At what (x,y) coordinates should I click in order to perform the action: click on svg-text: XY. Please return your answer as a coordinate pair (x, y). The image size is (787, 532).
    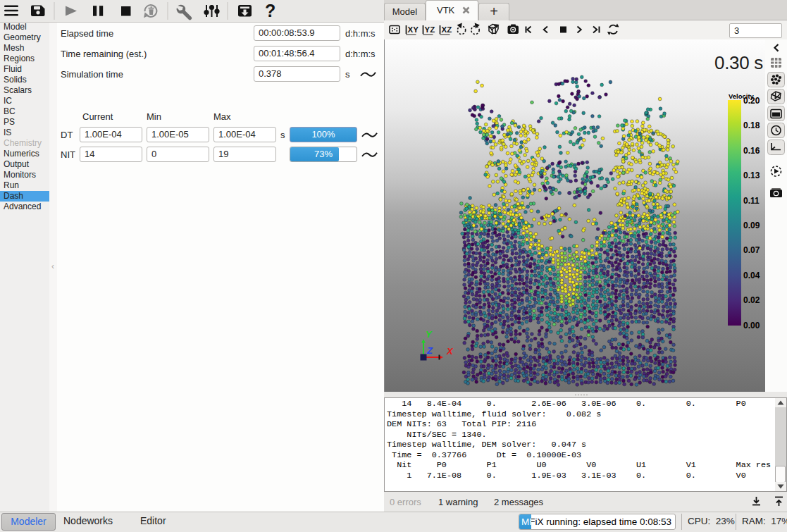
    Looking at the image, I should click on (414, 30).